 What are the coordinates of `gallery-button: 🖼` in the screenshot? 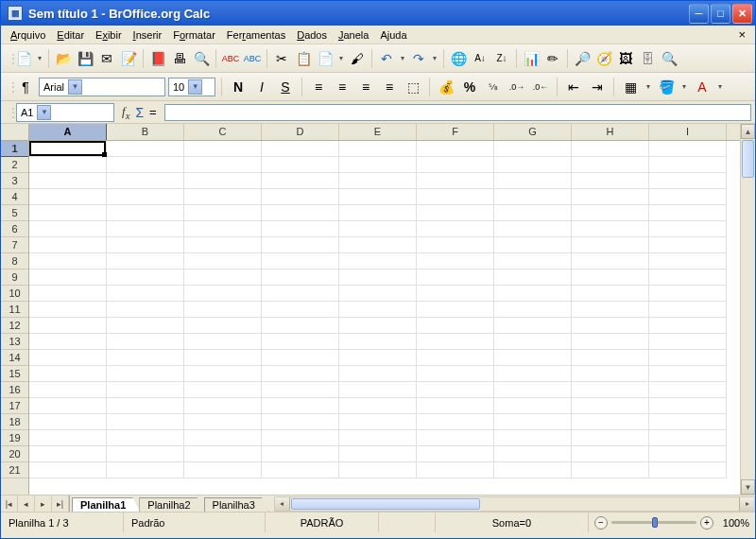 It's located at (626, 59).